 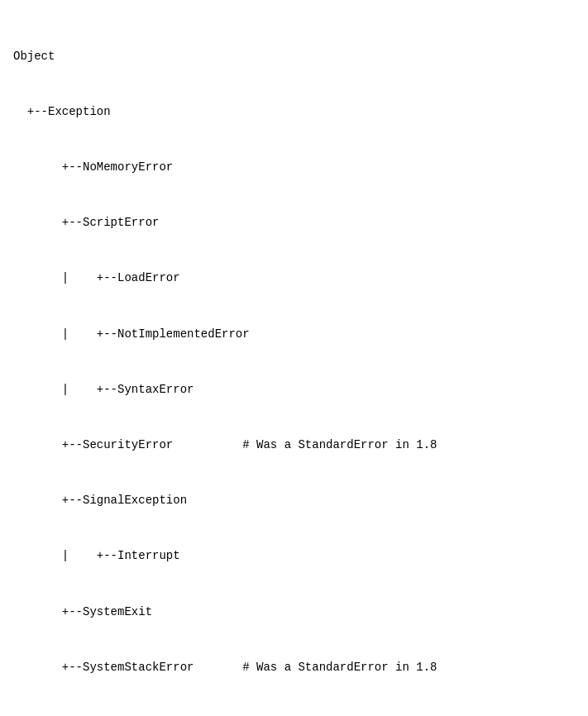 I want to click on tree-line-9: +--SignalException, so click(x=294, y=500).